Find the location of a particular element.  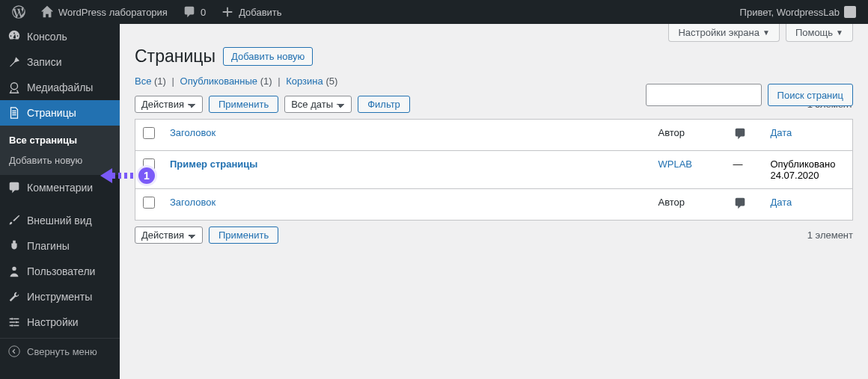

sidebar-item-label: Комментарии is located at coordinates (60, 188).